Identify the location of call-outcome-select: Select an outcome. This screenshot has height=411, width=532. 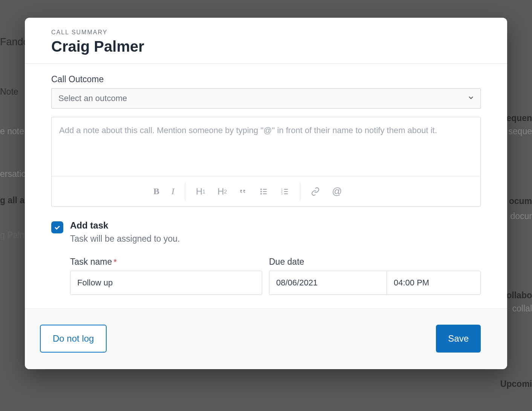
(266, 98).